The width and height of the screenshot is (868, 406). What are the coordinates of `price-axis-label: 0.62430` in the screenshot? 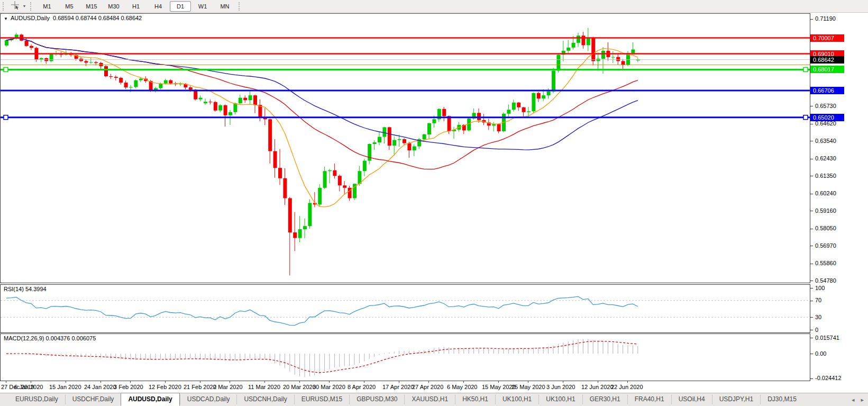 It's located at (826, 159).